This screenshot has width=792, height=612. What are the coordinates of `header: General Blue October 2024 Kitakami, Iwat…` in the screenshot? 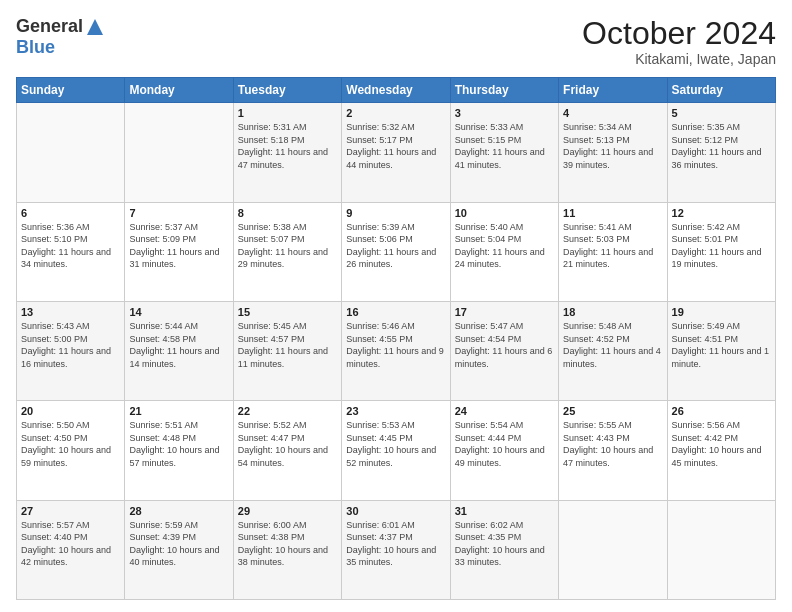 It's located at (396, 42).